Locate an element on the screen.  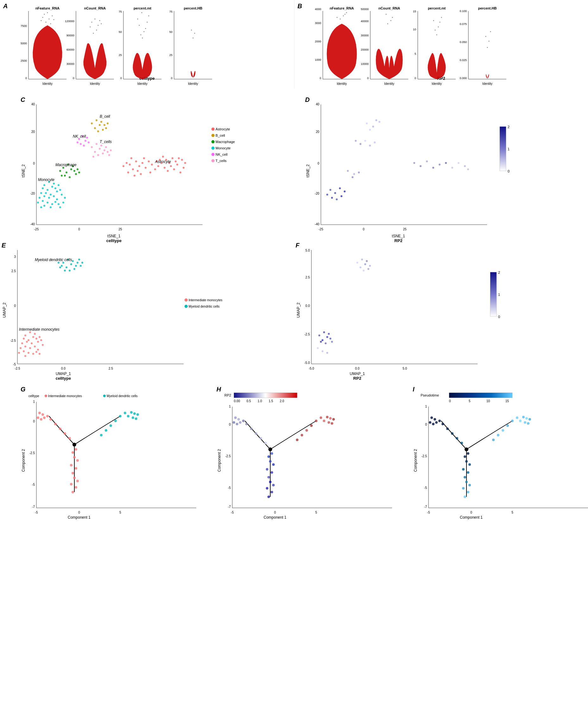
panel-e-svg: E UMAP_2 3 2.5 0 -2.5 -5 -2.5 0.0 2.5 UM… is located at coordinates (138, 310).